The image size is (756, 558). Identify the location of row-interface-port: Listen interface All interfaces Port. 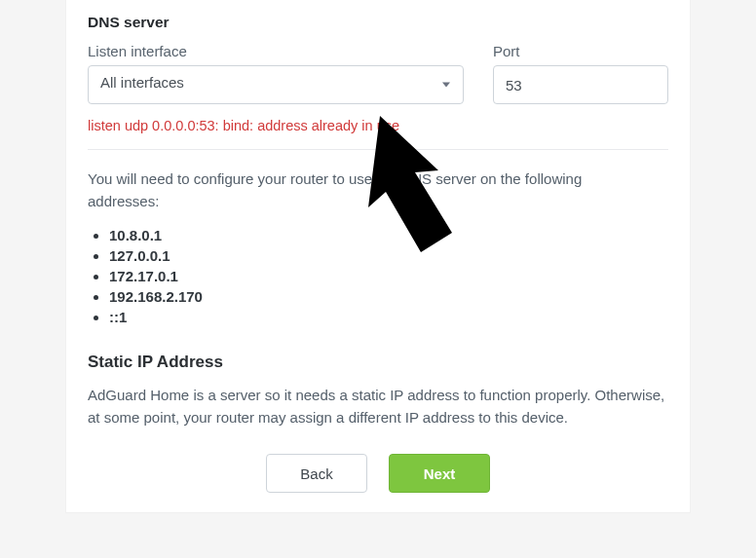
(378, 74).